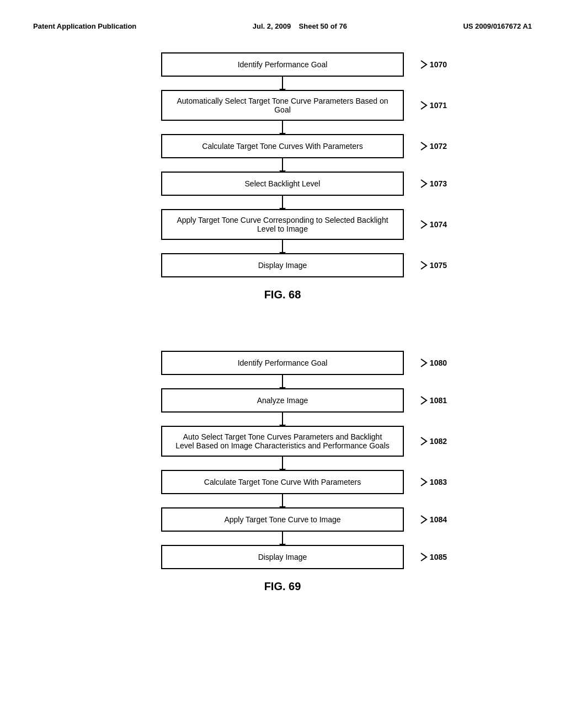 This screenshot has height=728, width=565. Describe the element at coordinates (434, 557) in the screenshot. I see `flow-box-label-1085: 1085` at that location.